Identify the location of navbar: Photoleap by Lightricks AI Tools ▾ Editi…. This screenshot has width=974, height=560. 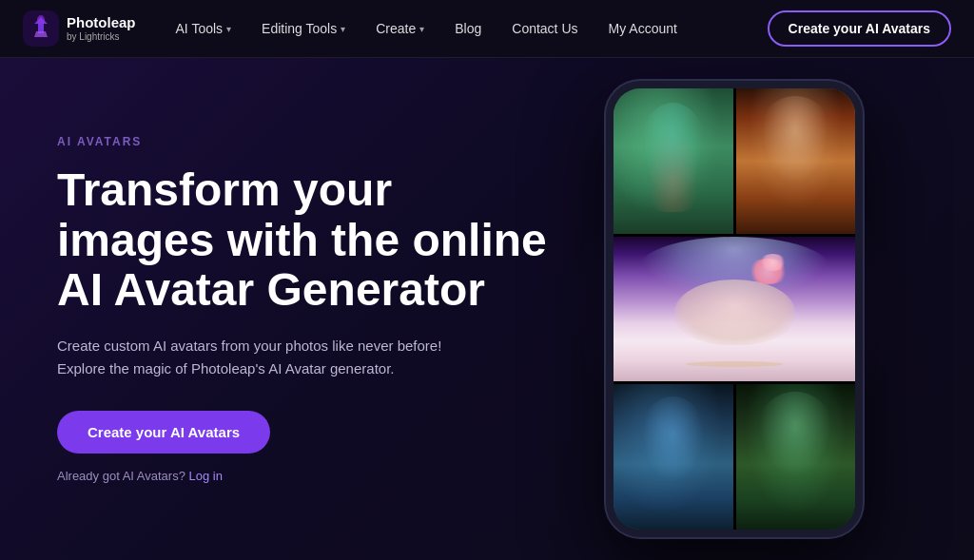
(487, 29).